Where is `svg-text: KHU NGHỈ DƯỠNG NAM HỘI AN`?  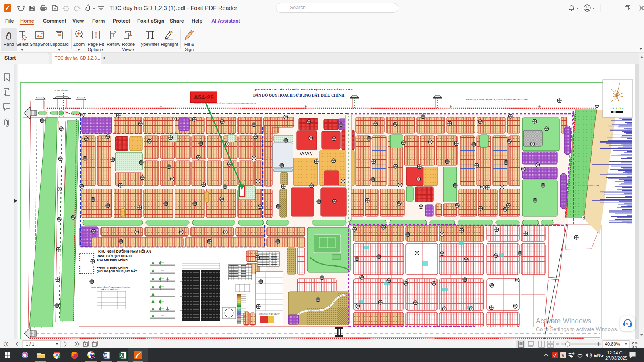 svg-text: KHU NGHỈ DƯỠNG NAM HỘI AN is located at coordinates (125, 251).